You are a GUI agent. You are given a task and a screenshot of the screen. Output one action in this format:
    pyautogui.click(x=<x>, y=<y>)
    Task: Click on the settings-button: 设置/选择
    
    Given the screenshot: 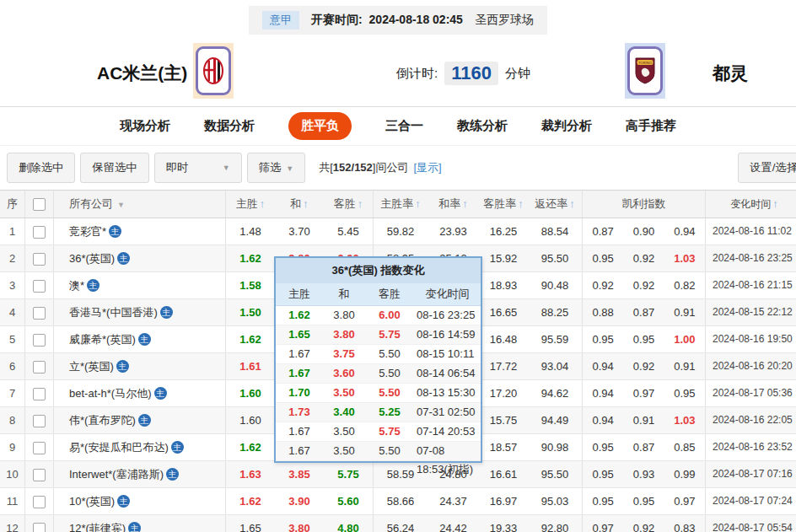 What is the action you would take?
    pyautogui.click(x=767, y=168)
    